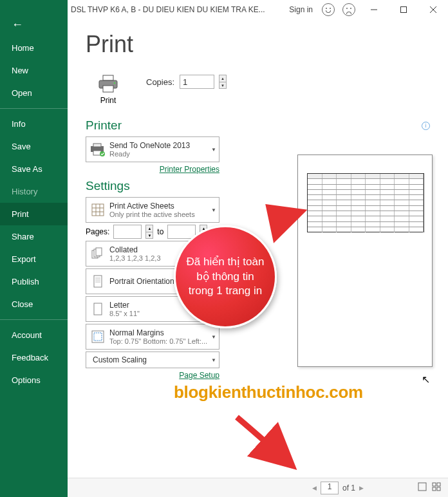 The height and width of the screenshot is (497, 448). Describe the element at coordinates (98, 337) in the screenshot. I see `margins-icon` at that location.